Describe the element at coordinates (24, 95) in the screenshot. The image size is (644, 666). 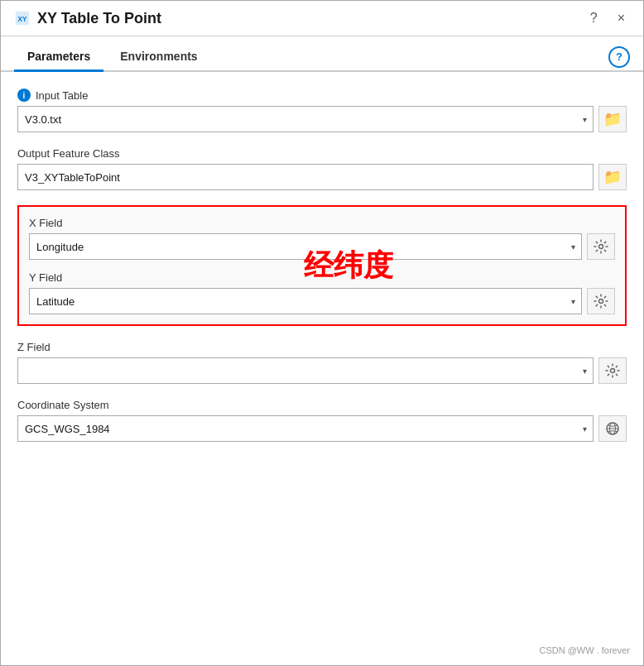
I see `input-table-info-icon: i` at that location.